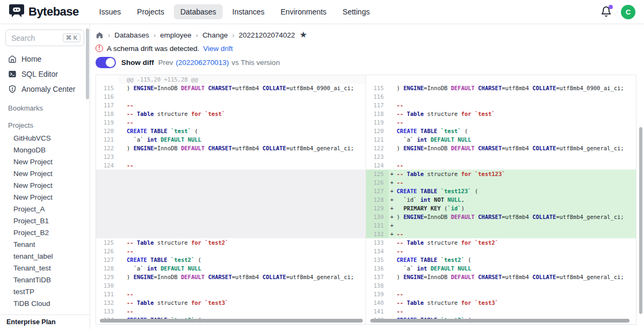 Image resolution: width=644 pixels, height=329 pixels. What do you see at coordinates (132, 35) in the screenshot?
I see `breadcrumb-databases: Databases` at bounding box center [132, 35].